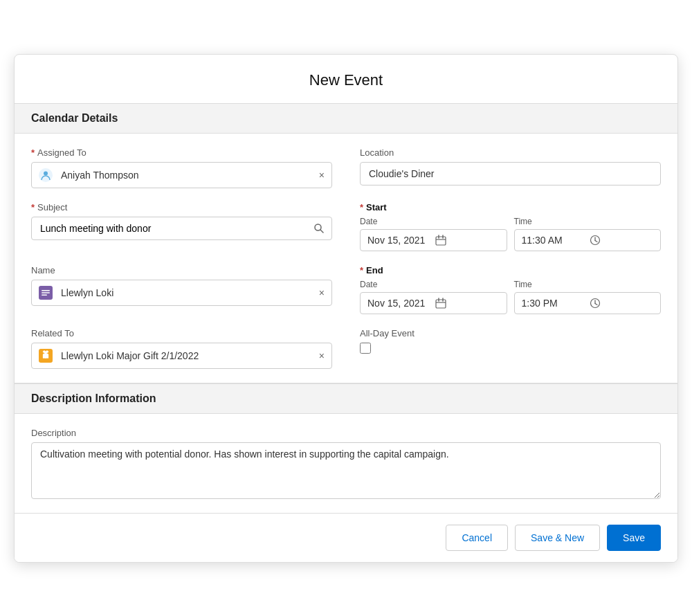  I want to click on subject-input, so click(169, 228).